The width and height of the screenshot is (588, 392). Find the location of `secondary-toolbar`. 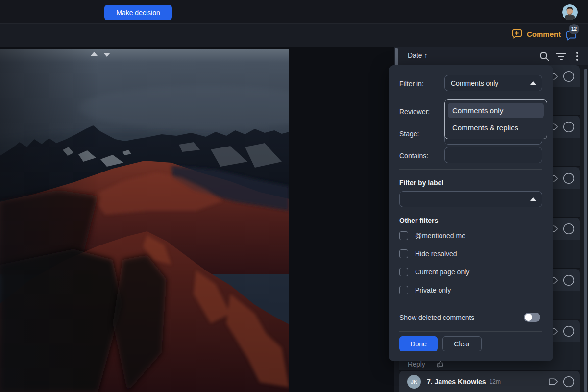

secondary-toolbar is located at coordinates (294, 35).